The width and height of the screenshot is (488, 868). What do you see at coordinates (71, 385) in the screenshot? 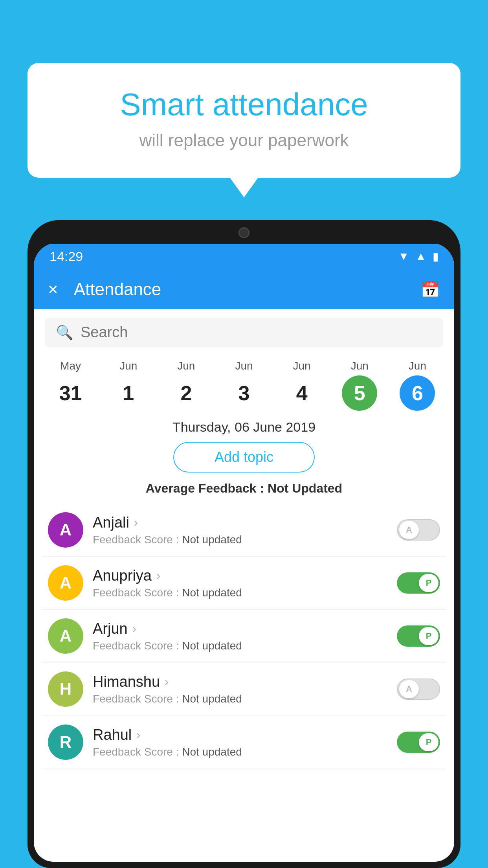
I see `date-item: May31` at bounding box center [71, 385].